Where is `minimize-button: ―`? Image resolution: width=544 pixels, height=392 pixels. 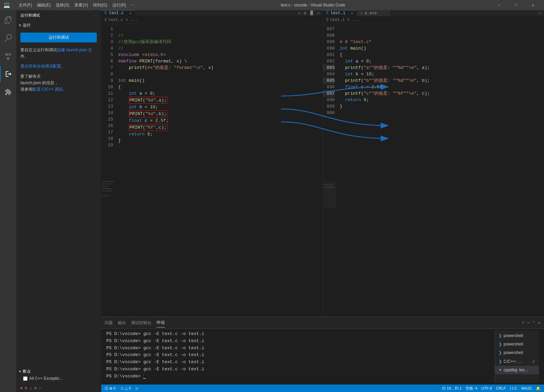 minimize-button: ― is located at coordinates (499, 5).